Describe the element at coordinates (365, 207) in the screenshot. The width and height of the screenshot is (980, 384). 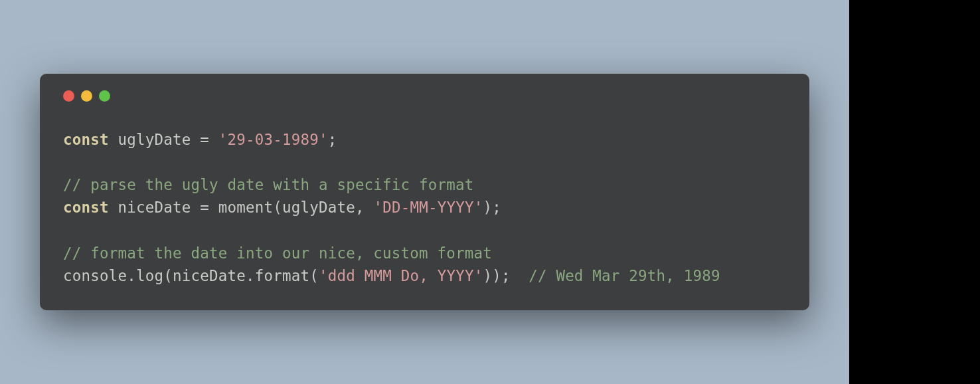
I see `code-token-punct: ,` at that location.